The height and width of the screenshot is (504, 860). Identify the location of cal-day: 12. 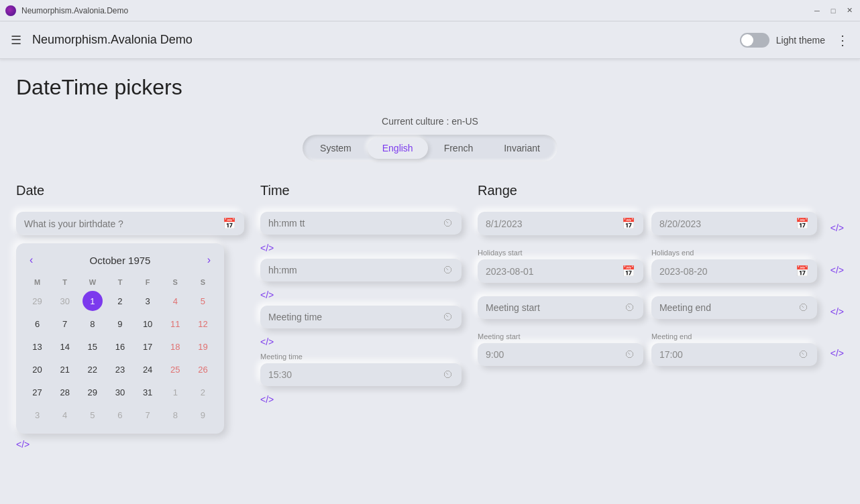
(203, 324).